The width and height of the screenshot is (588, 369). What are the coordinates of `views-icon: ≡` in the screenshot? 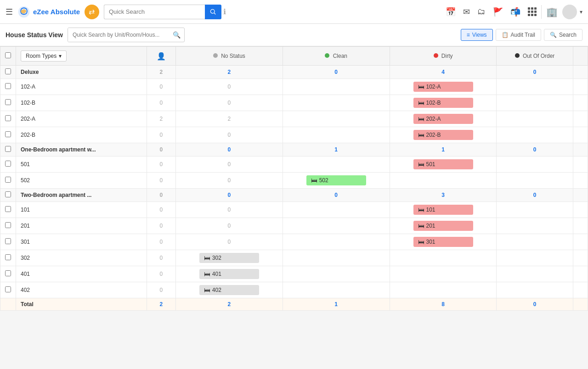 It's located at (469, 35).